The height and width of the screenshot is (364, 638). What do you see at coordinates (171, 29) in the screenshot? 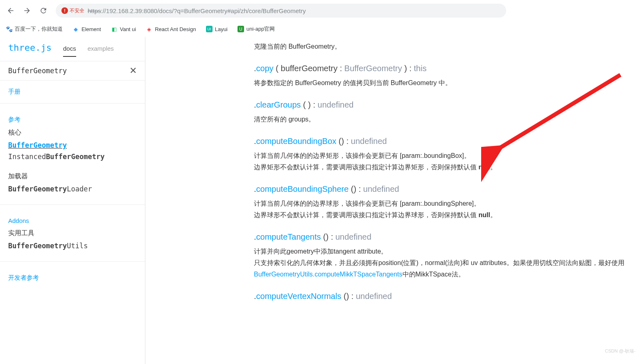
I see `bookmark-antd: ◈React Ant Design` at bounding box center [171, 29].